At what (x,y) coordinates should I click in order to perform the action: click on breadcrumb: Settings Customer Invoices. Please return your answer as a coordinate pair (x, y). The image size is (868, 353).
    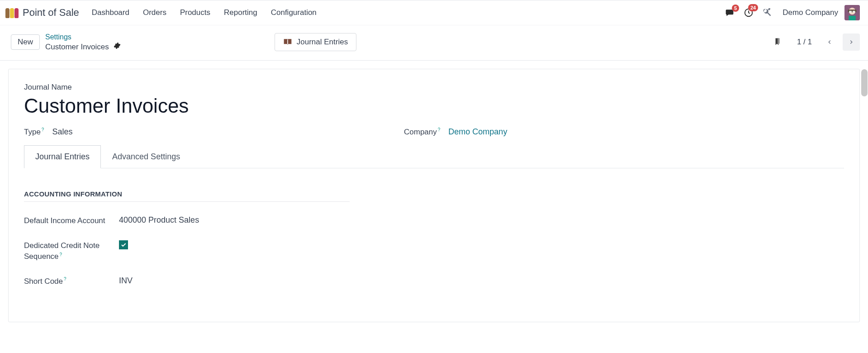
    Looking at the image, I should click on (83, 43).